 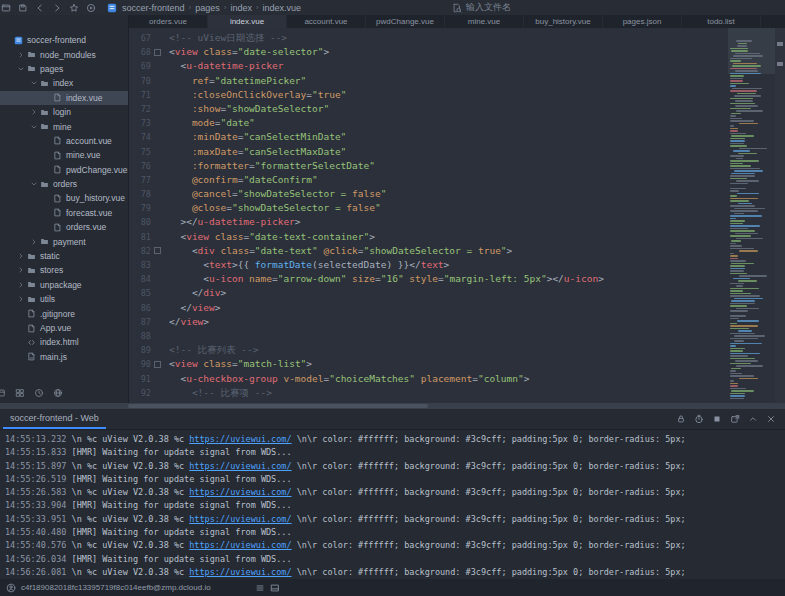 What do you see at coordinates (64, 40) in the screenshot?
I see `tree-item-soccer-frontend: soccer-frontend` at bounding box center [64, 40].